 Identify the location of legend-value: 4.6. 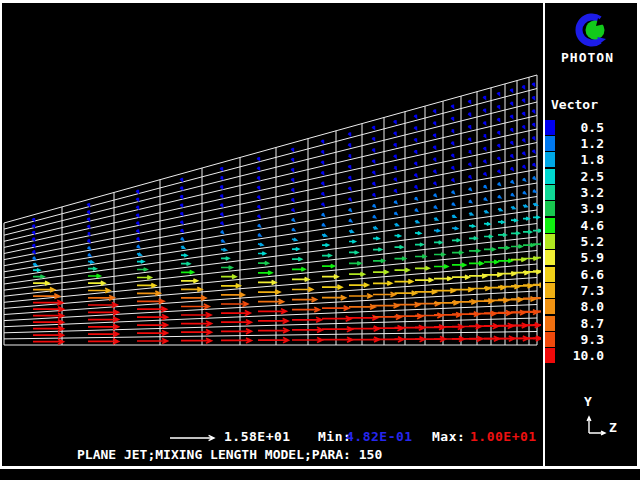
(580, 226).